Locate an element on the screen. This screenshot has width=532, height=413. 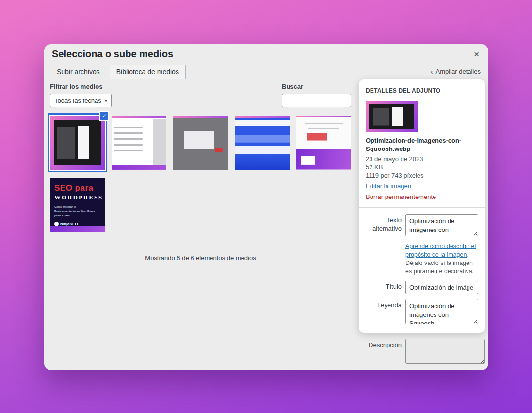
tab-media-library: Biblioteca de medios is located at coordinates (147, 72).